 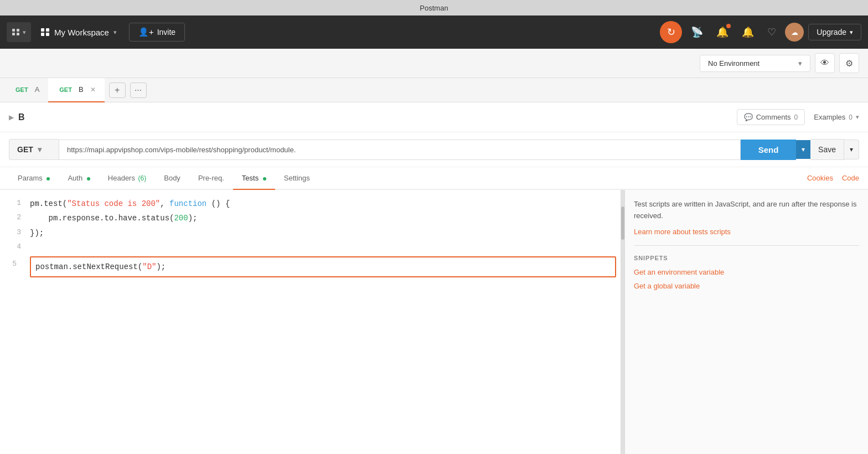 What do you see at coordinates (89, 179) in the screenshot?
I see `auth-dot` at bounding box center [89, 179].